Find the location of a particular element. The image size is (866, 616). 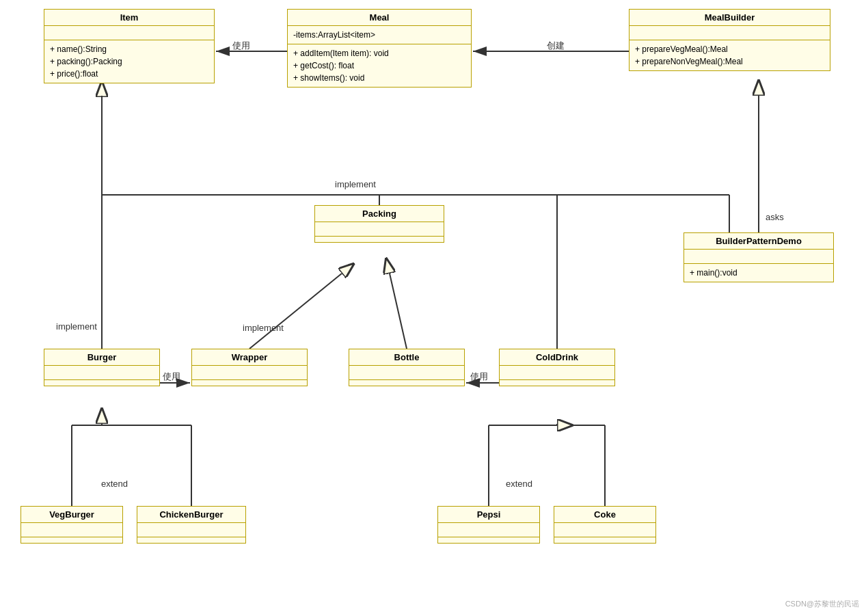

bottle-methods is located at coordinates (407, 383).